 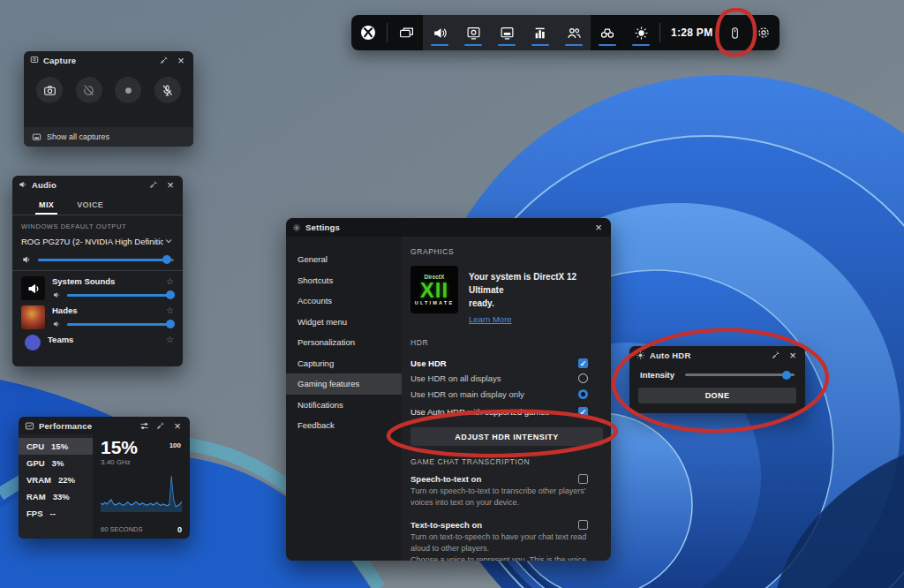 I want to click on gallery-widget-button, so click(x=507, y=33).